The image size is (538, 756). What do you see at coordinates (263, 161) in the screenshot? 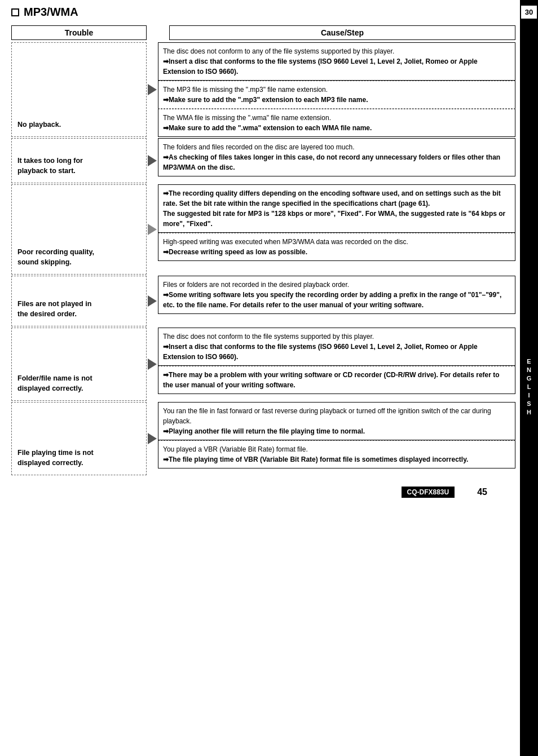
I see `table-row: It takes too long forplayback to start. …` at bounding box center [263, 161].